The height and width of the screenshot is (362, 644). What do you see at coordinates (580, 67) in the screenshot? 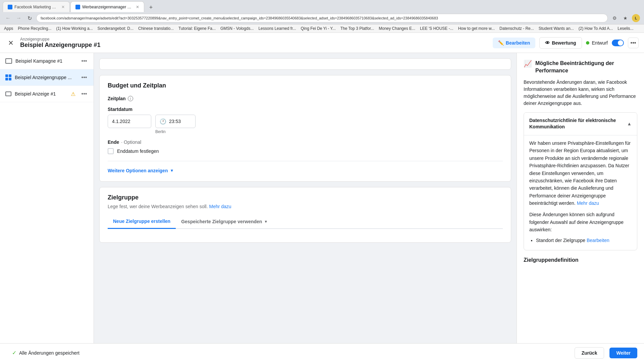
I see `performance-title-row: 📈 Mögliche Beeinträchtigung der Performa…` at bounding box center [580, 67].